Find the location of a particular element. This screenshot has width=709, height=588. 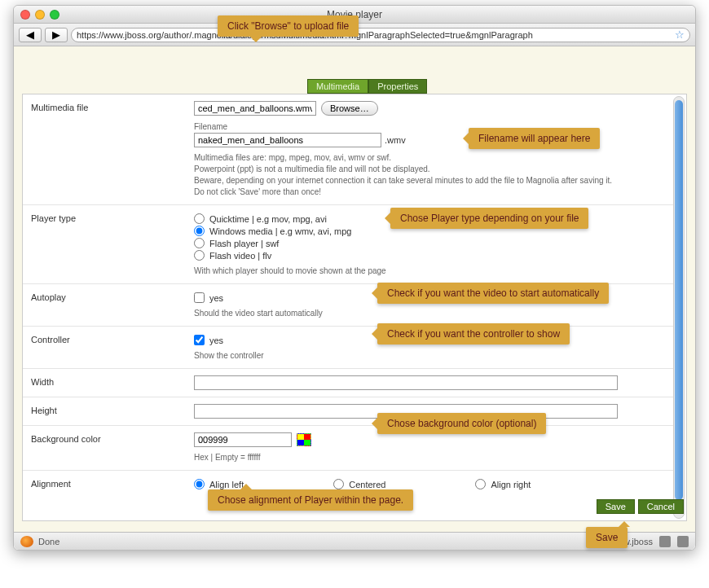

checkbox-autoplay-label: yes is located at coordinates (217, 298).